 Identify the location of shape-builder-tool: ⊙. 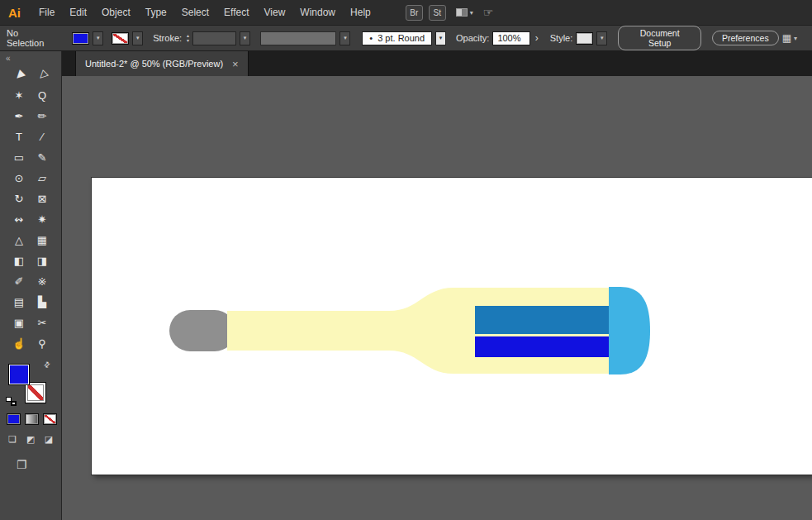
(19, 179).